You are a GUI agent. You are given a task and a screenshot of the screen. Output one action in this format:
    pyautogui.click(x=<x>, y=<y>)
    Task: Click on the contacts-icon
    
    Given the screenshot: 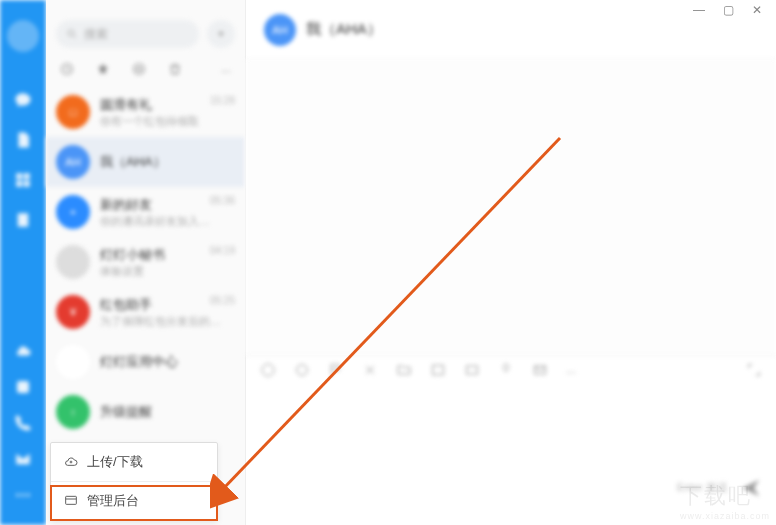 What is the action you would take?
    pyautogui.click(x=23, y=220)
    